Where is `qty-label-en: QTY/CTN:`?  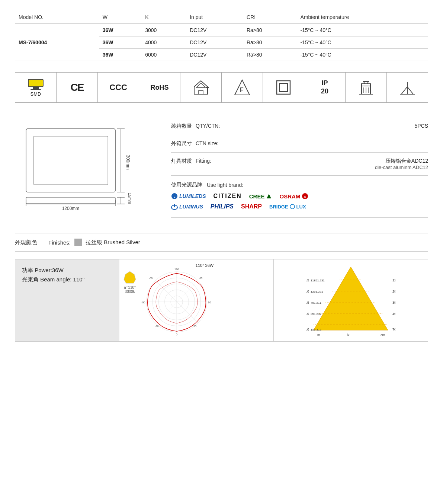
qty-label-en: QTY/CTN: is located at coordinates (214, 126).